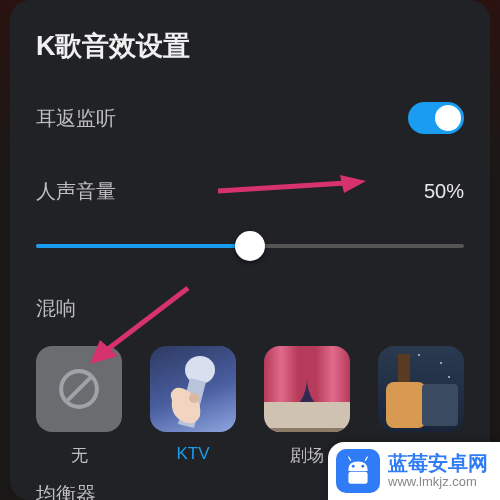 Image resolution: width=500 pixels, height=500 pixels. I want to click on vocal-volume-label: 人声音量, so click(76, 192).